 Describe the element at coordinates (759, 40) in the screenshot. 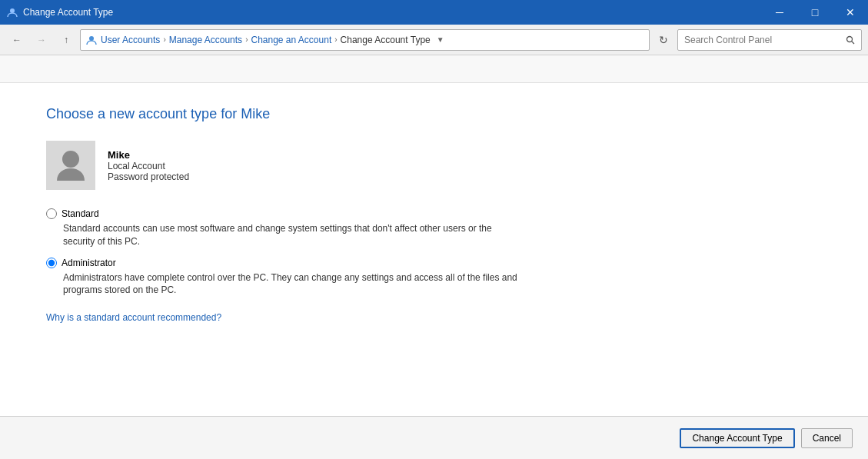

I see `search-input` at that location.